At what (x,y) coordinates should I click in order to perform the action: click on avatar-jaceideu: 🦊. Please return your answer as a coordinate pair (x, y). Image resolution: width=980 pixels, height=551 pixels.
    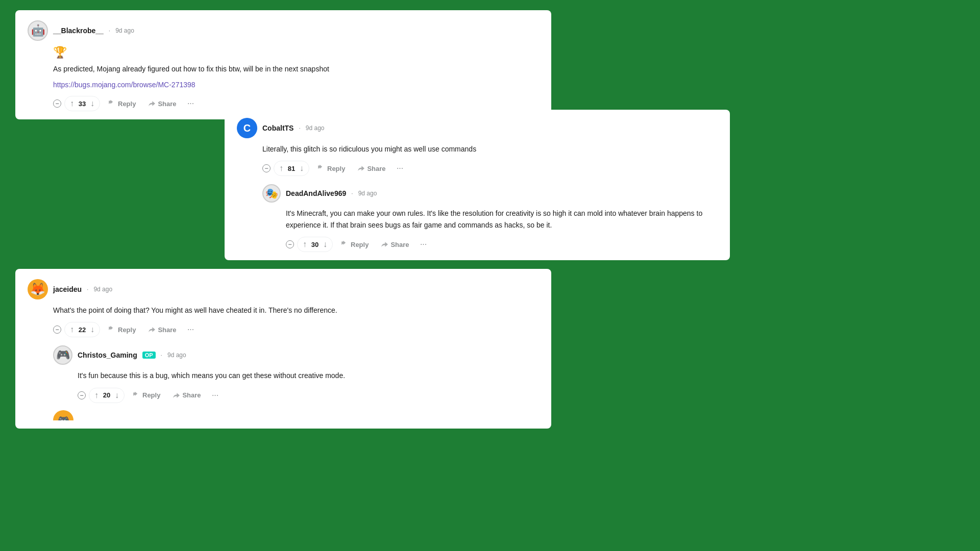
    Looking at the image, I should click on (38, 289).